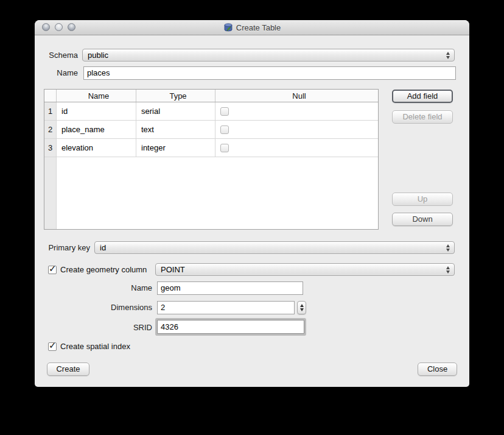  Describe the element at coordinates (422, 199) in the screenshot. I see `up-button: Up` at that location.